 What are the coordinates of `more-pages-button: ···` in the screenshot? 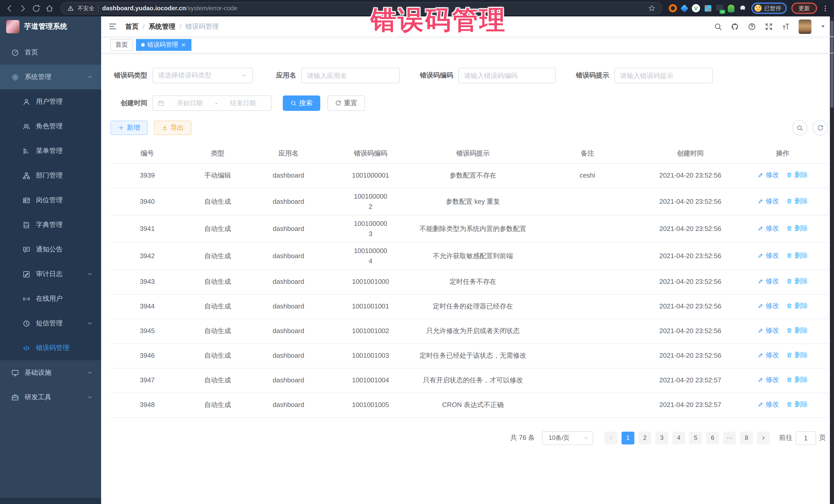 It's located at (729, 438).